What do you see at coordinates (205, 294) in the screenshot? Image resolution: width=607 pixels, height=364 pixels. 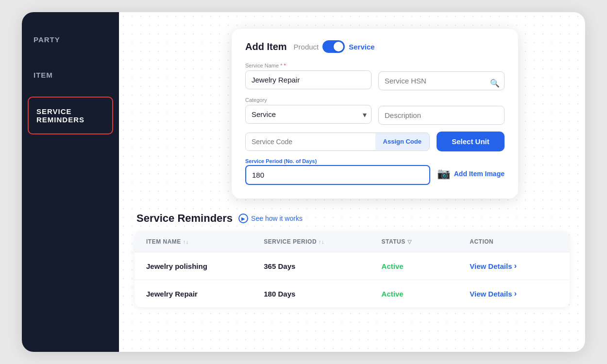 I see `cell-item-name-2: Jewelry Repair` at bounding box center [205, 294].